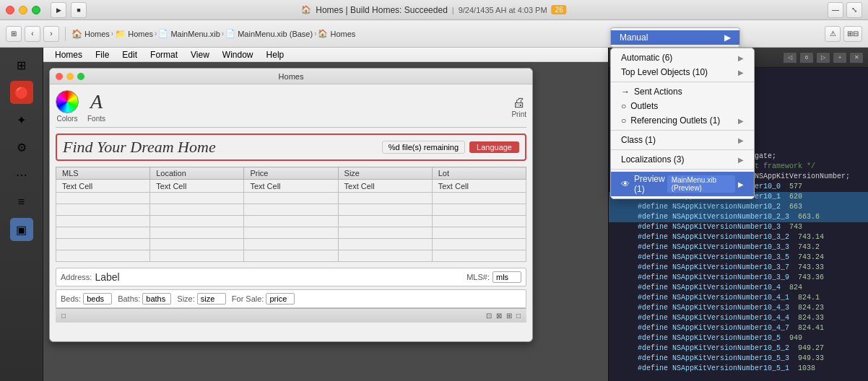 The height and width of the screenshot is (381, 868). I want to click on window-zoom-btn: ⤡, so click(854, 10).